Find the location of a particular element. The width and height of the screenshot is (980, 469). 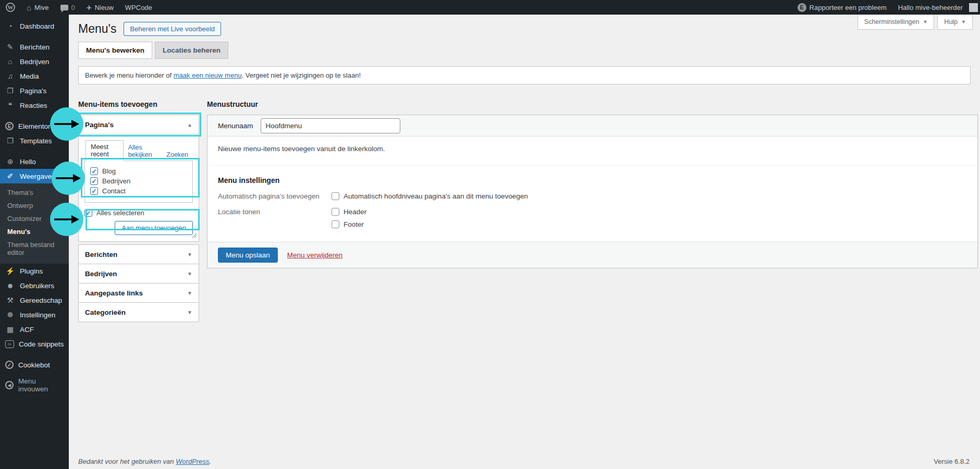

sidebar-item-acf: ▦ ACF is located at coordinates (34, 329).